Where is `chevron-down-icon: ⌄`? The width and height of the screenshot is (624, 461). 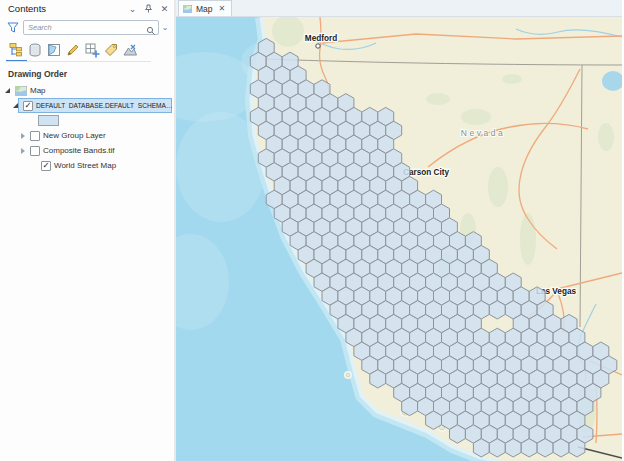 chevron-down-icon: ⌄ is located at coordinates (132, 8).